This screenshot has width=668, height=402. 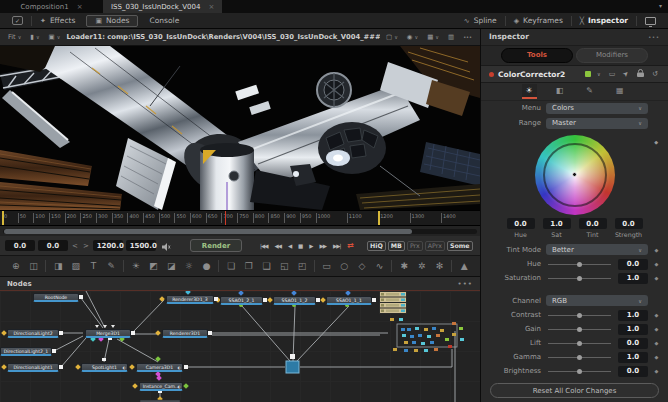 I want to click on current-frame-field: 0.0, so click(x=20, y=246).